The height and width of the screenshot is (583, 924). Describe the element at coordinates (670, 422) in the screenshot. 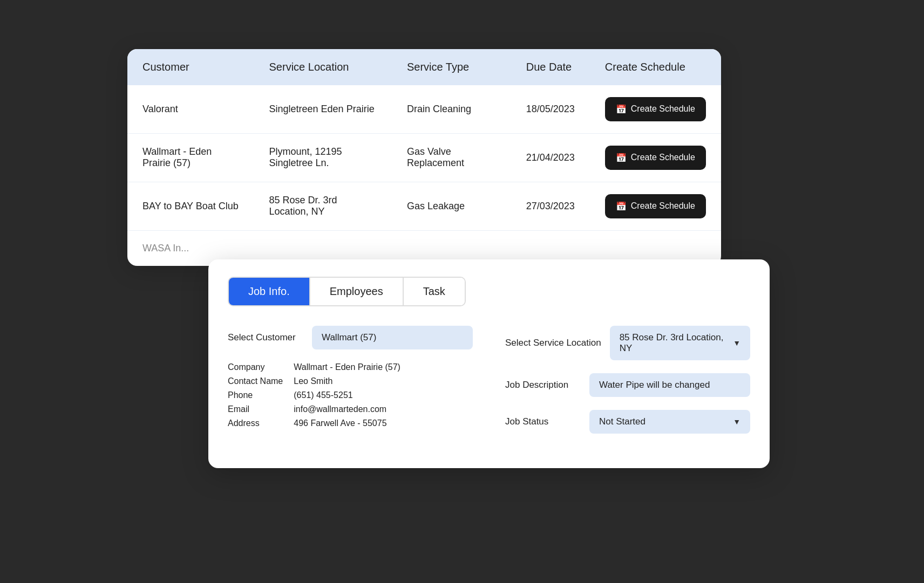

I see `job-status-dropdown: Not Started ▼` at that location.